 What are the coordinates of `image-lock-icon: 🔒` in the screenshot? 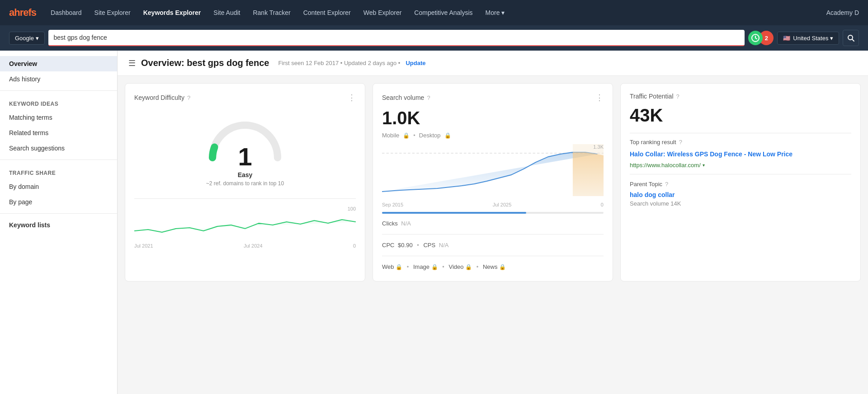 It's located at (435, 267).